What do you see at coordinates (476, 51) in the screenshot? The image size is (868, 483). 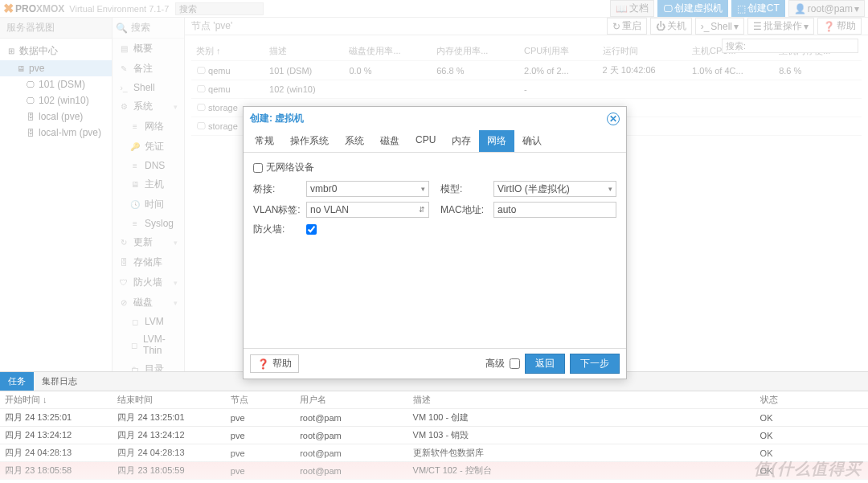 I see `column-header: 内存使用率...` at bounding box center [476, 51].